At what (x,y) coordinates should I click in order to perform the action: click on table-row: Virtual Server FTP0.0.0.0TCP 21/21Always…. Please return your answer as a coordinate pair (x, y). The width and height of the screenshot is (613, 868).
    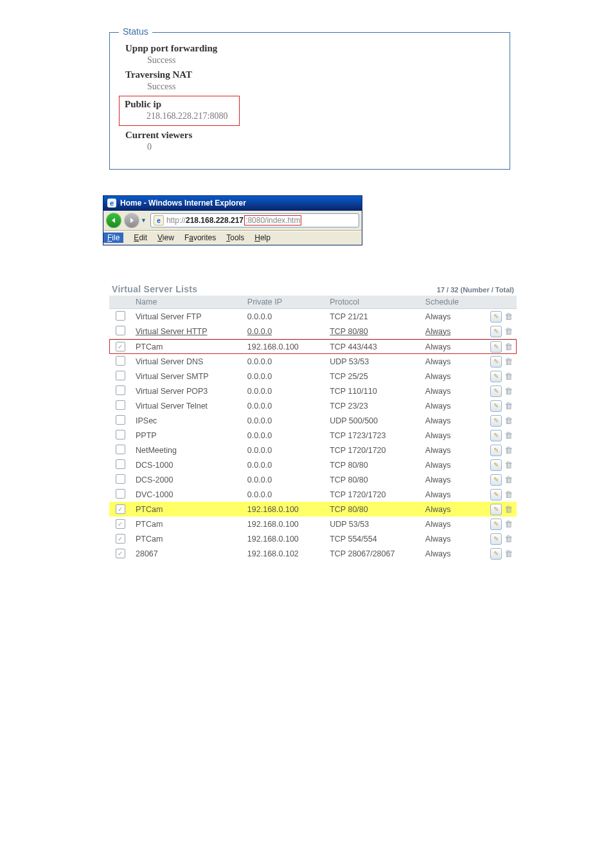
    Looking at the image, I should click on (313, 317).